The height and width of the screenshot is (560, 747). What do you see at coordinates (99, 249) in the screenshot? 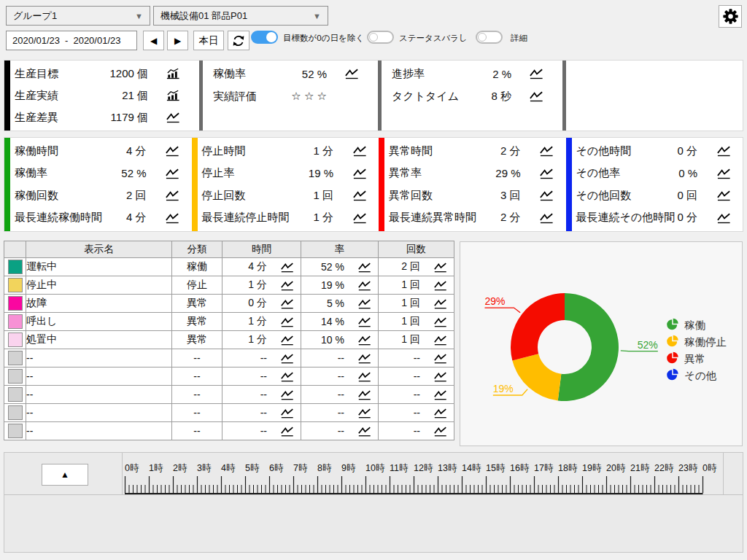
I see `column-header: 表示名` at bounding box center [99, 249].